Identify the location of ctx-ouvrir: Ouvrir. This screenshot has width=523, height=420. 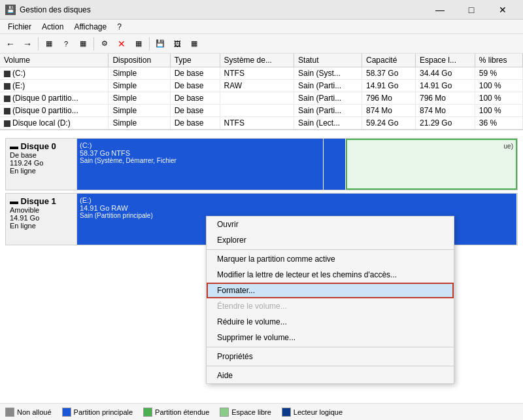
(330, 224).